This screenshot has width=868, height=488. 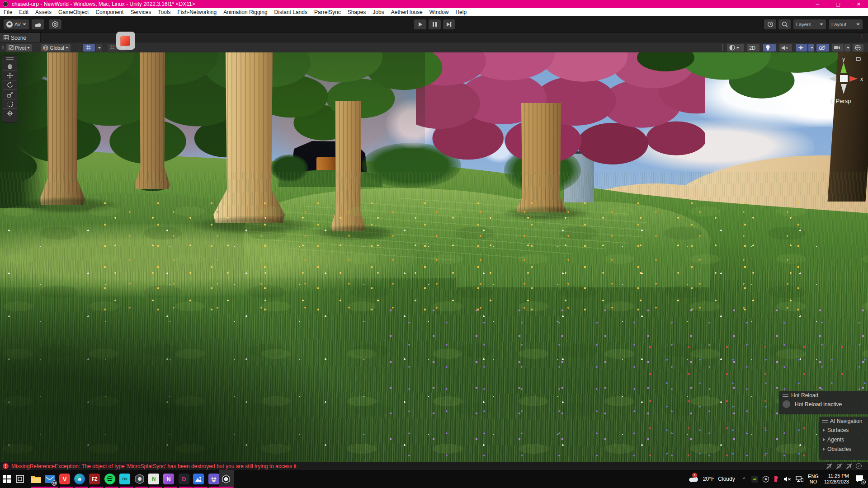 What do you see at coordinates (245, 12) in the screenshot?
I see `menu-animation-rigging: Animation Rigging` at bounding box center [245, 12].